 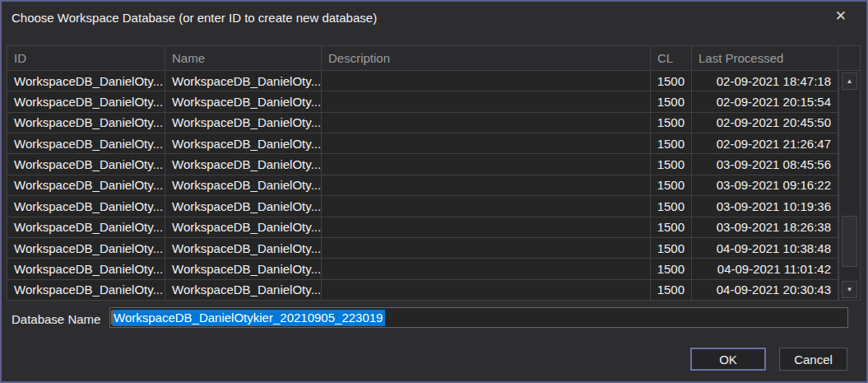 What do you see at coordinates (765, 164) in the screenshot?
I see `cell-last-processed: 03-09-2021 08:45:56` at bounding box center [765, 164].